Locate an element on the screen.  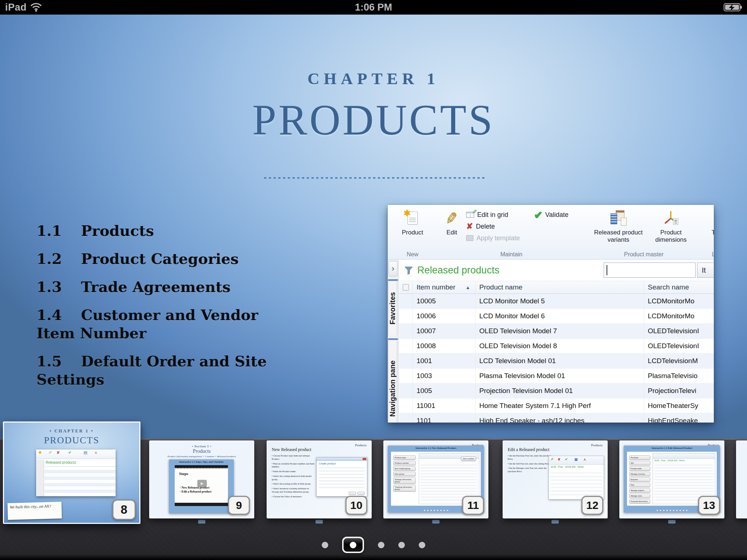
thumbnail-page-14-clipped is located at coordinates (742, 479).